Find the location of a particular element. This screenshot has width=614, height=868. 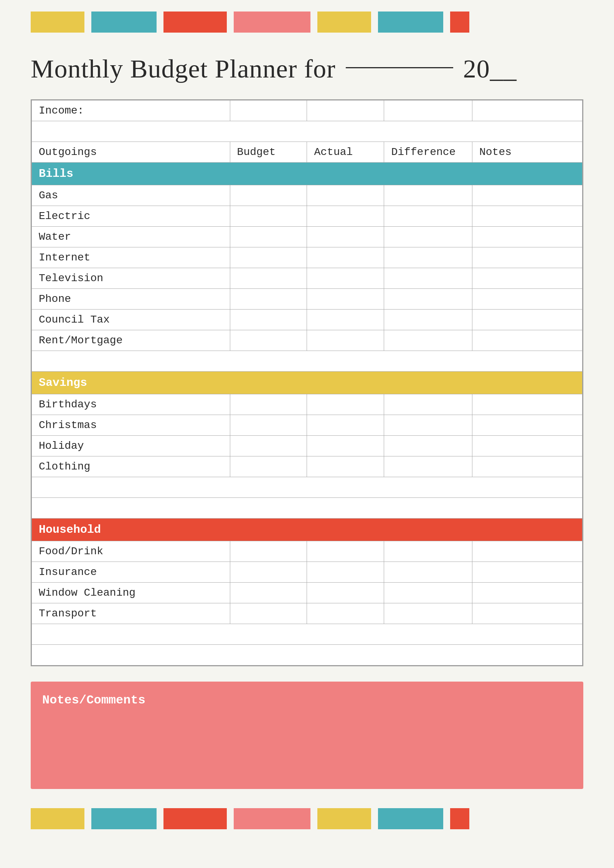

table-row: Electric is located at coordinates (307, 216).